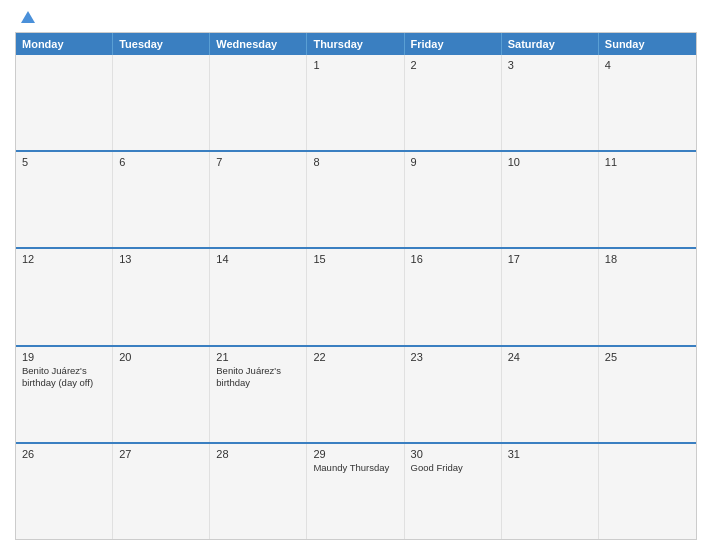 This screenshot has height=550, width=712. Describe the element at coordinates (453, 357) in the screenshot. I see `day-number: 23` at that location.